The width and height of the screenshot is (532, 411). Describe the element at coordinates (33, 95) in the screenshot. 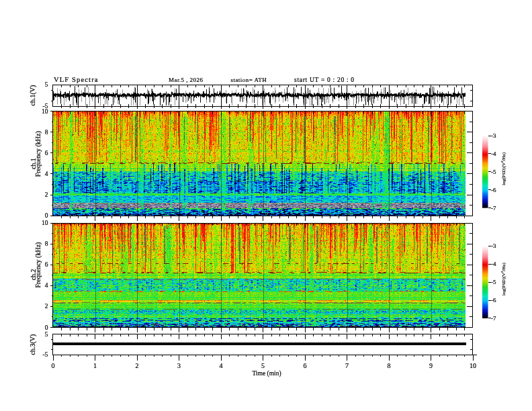

I see `svg-text: ch.1(V)` at that location.